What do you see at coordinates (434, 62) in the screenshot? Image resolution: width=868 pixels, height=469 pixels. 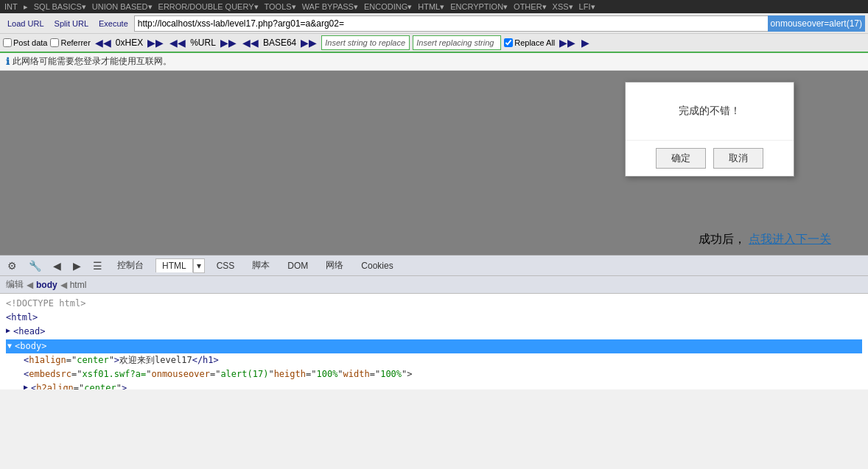 I see `info-bar: ℹ 此网络可能需要您登录才能使用互联网。` at bounding box center [434, 62].